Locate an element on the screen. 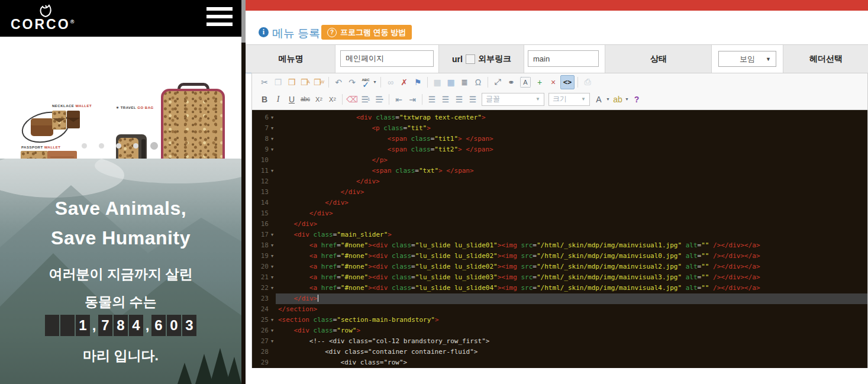  text-color-icon: A is located at coordinates (599, 99).